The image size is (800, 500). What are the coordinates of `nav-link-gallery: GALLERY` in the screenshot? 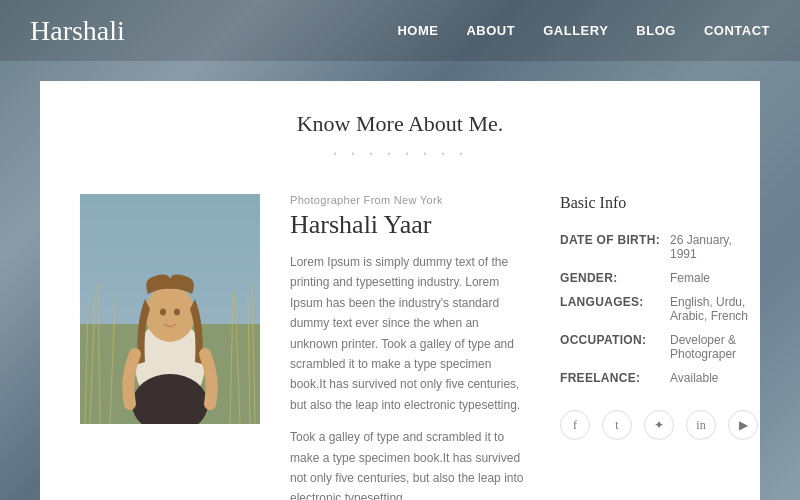 It's located at (576, 30).